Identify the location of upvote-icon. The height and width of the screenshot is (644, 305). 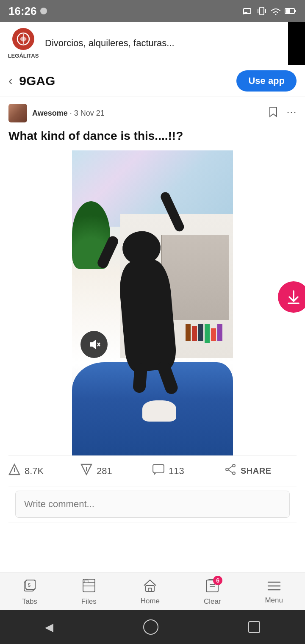
(14, 471).